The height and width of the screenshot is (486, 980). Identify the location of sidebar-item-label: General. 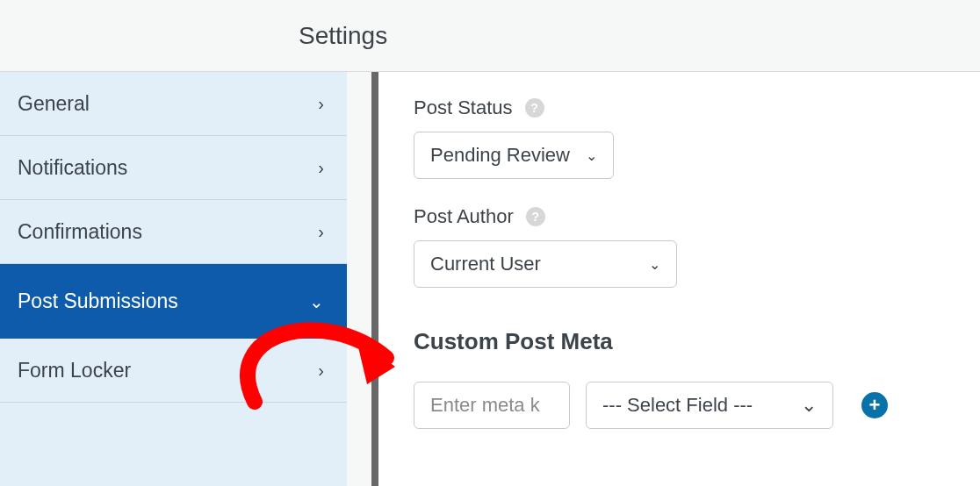
(54, 104).